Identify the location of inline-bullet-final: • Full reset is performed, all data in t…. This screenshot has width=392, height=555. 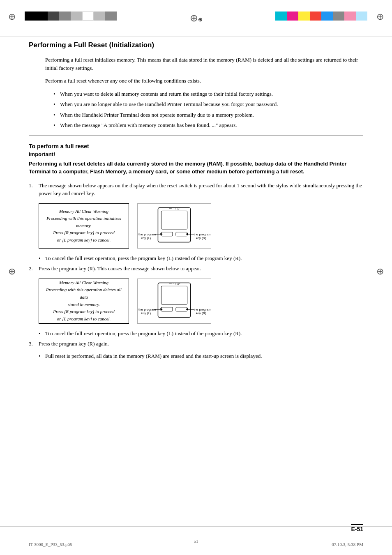
(201, 356).